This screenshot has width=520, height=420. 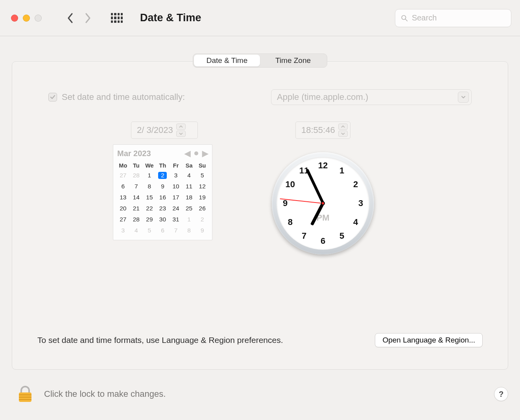 What do you see at coordinates (227, 61) in the screenshot?
I see `tab-date-time: Date & Time` at bounding box center [227, 61].